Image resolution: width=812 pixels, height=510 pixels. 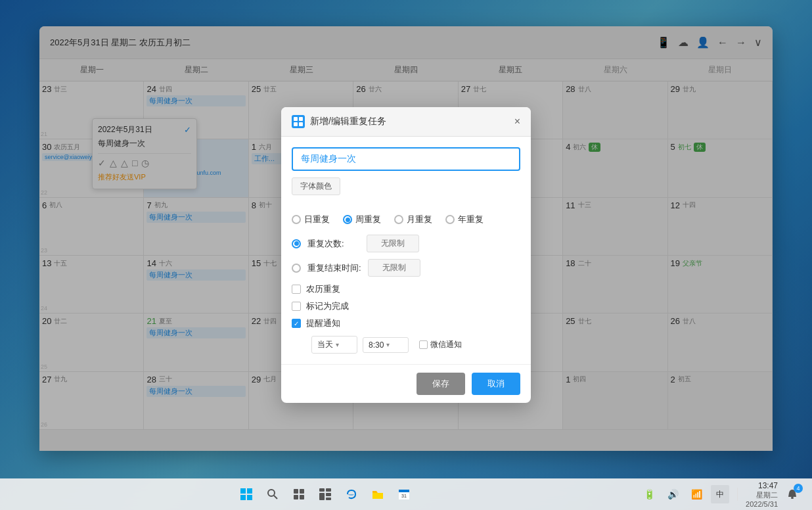 What do you see at coordinates (338, 344) in the screenshot?
I see `reminder-day-arrow: ▾` at bounding box center [338, 344].